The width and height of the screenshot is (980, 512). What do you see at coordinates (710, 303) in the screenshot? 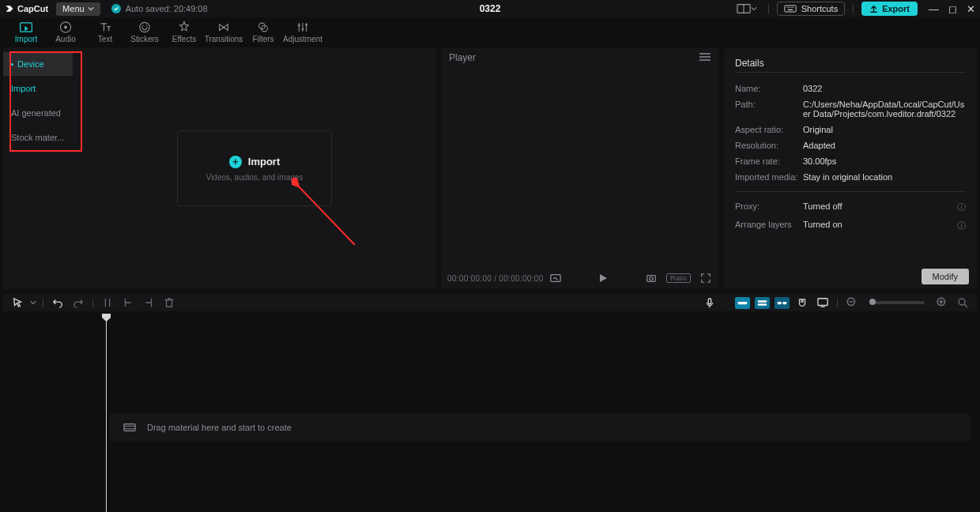
I see `record-audio-button` at bounding box center [710, 303].